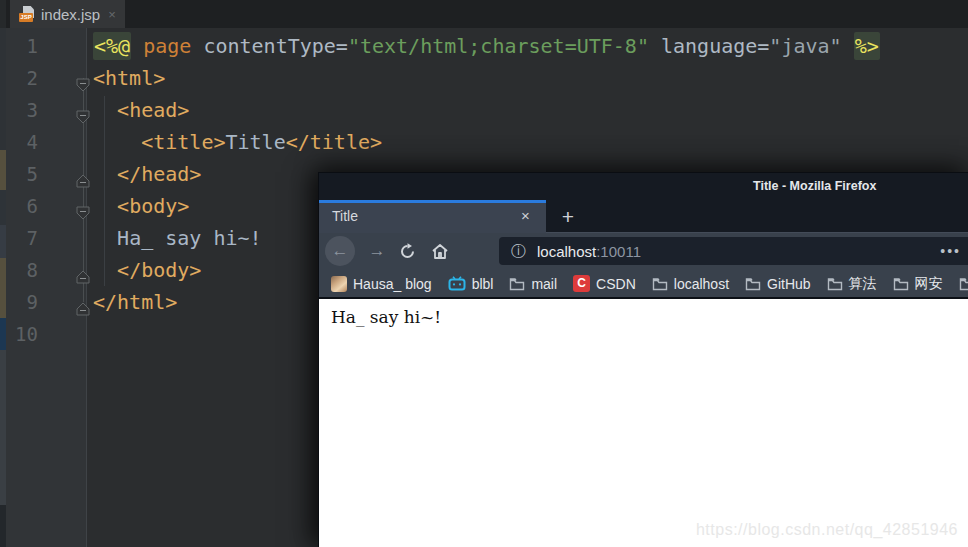 This screenshot has height=547, width=968. Describe the element at coordinates (22, 206) in the screenshot. I see `line-number: 6` at that location.